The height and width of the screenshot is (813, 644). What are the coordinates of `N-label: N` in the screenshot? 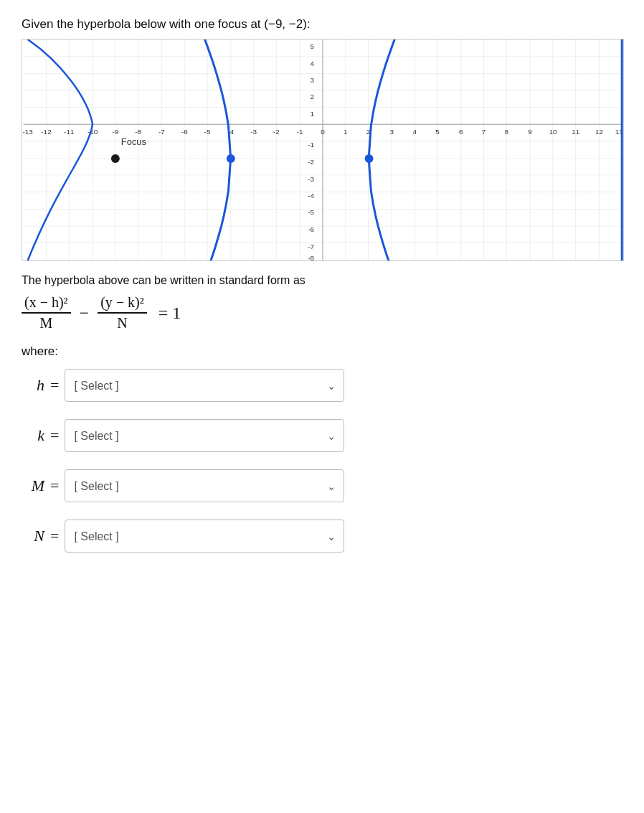 It's located at (33, 536).